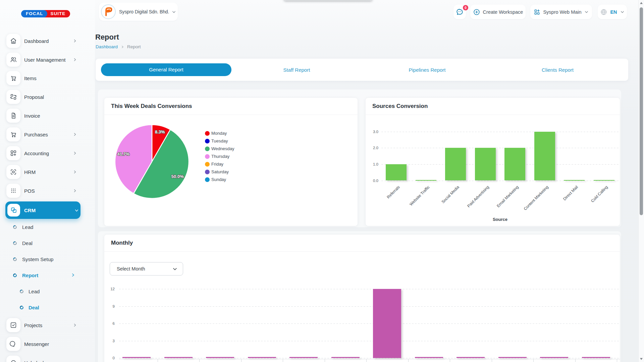 The height and width of the screenshot is (362, 644). What do you see at coordinates (34, 14) in the screenshot?
I see `logo-focal: FOCAL` at bounding box center [34, 14].